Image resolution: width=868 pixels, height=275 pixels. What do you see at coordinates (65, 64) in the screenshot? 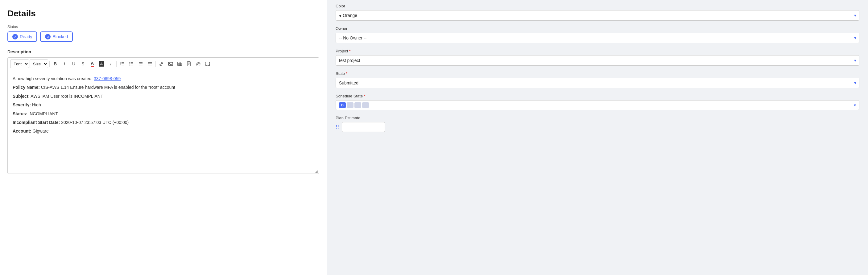
I see `italic-button: I` at bounding box center [65, 64].